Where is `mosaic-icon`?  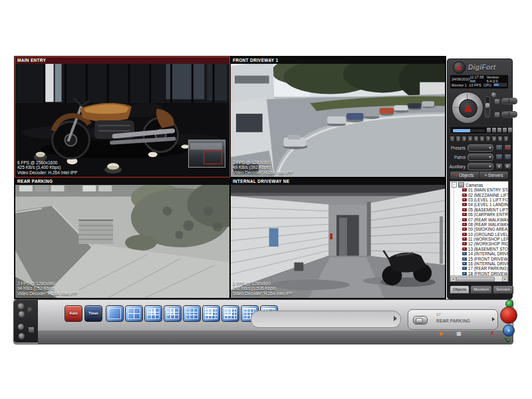
mosaic-icon is located at coordinates (31, 330).